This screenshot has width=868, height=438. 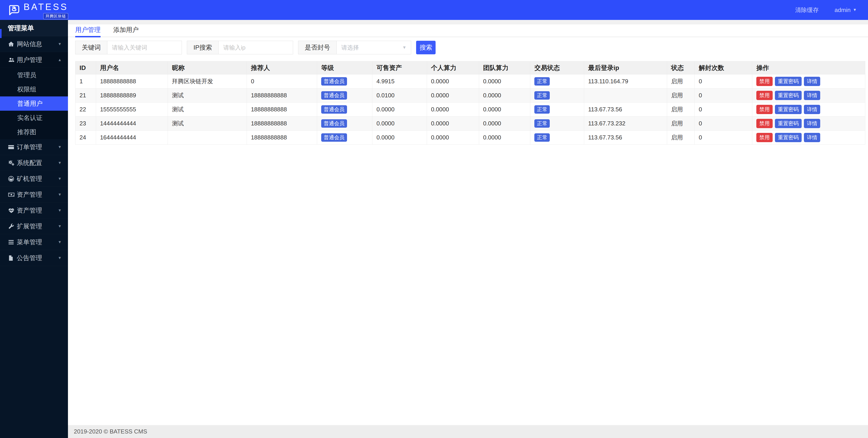 I want to click on column-header: 团队算力, so click(x=505, y=68).